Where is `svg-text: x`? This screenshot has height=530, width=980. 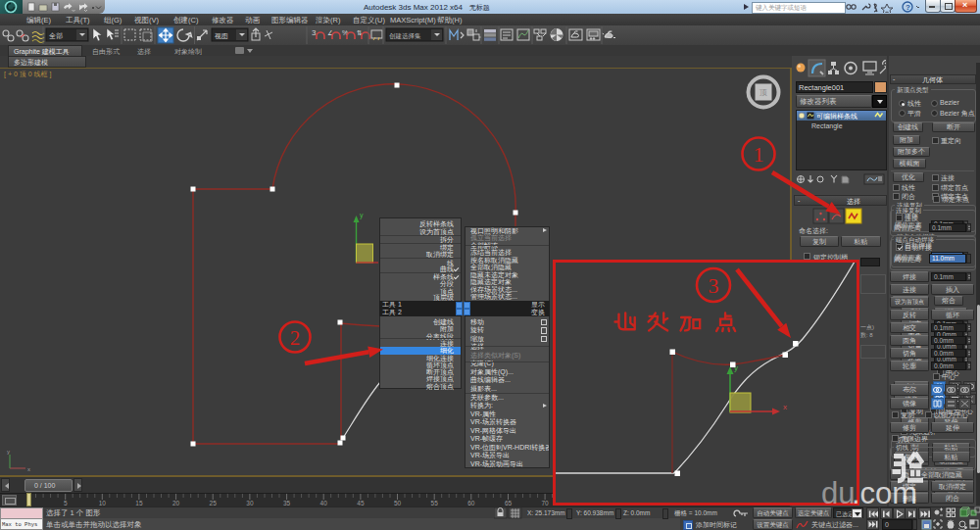 svg-text: x is located at coordinates (785, 408).